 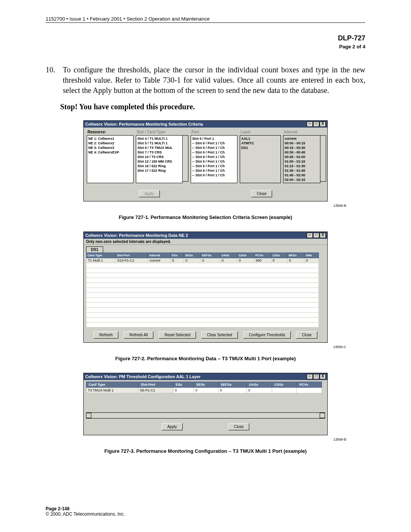 What do you see at coordinates (85, 509) in the screenshot?
I see `footer-page: Page 2-148` at bounding box center [85, 509].